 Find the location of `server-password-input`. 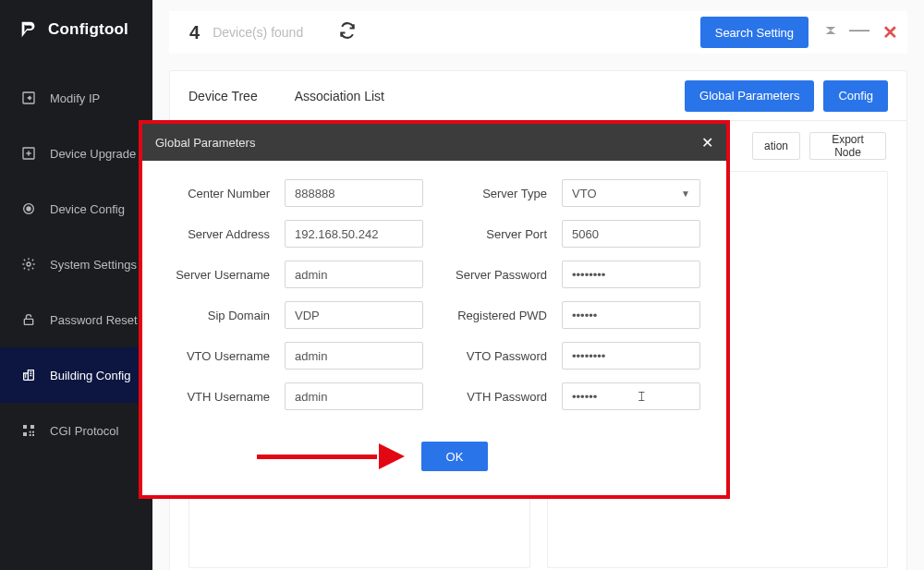

server-password-input is located at coordinates (631, 274).